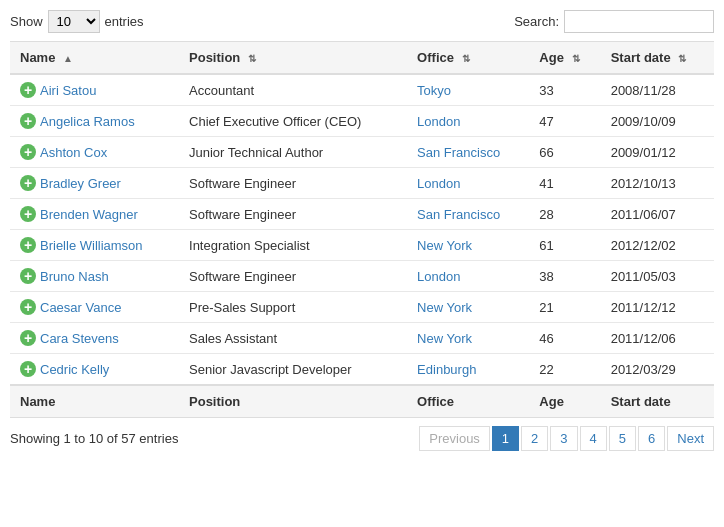 The image size is (724, 527). I want to click on employee-name-link: Airi Satou, so click(68, 90).